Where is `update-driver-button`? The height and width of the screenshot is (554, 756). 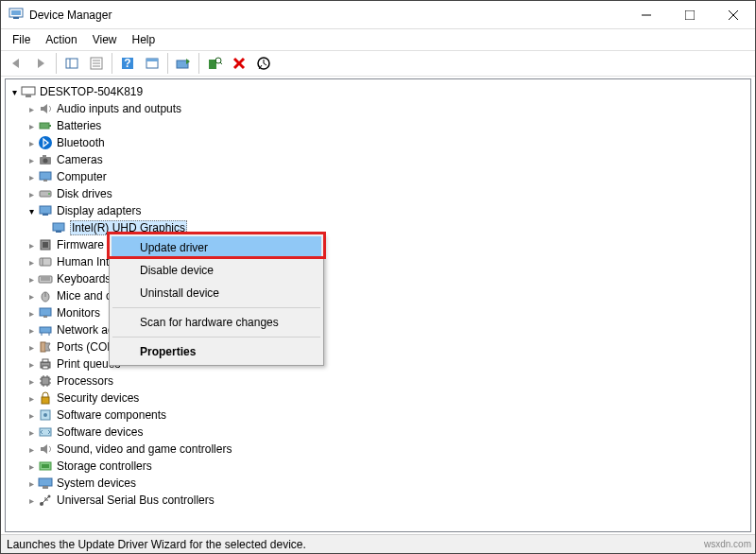 update-driver-button is located at coordinates (183, 63).